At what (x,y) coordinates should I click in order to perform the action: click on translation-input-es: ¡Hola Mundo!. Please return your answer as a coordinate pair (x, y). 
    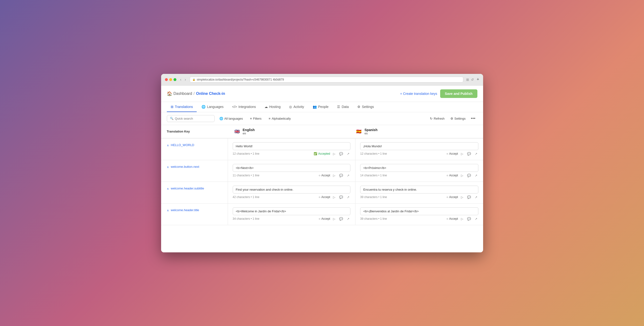
    Looking at the image, I should click on (419, 146).